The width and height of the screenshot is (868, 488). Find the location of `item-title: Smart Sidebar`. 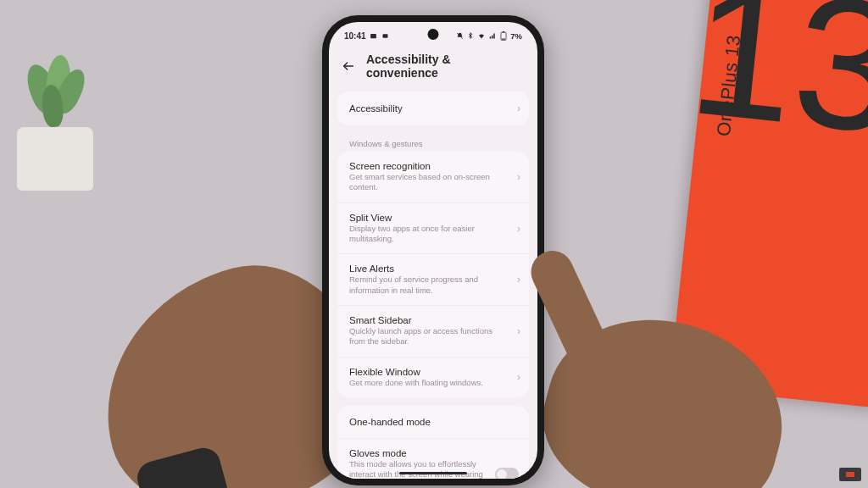

item-title: Smart Sidebar is located at coordinates (433, 320).